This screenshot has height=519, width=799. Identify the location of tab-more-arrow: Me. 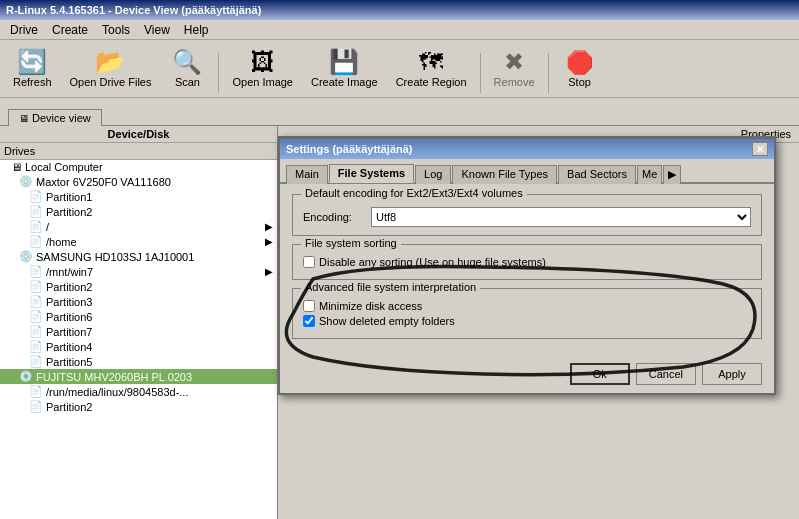
(650, 174).